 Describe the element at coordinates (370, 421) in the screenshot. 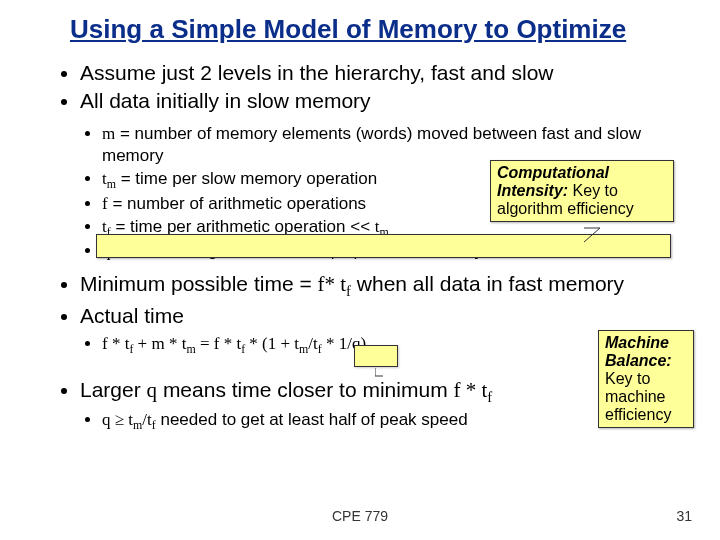

I see `sub-bullet-list-3: q ≥ tm/tf needed to get at least half of…` at that location.